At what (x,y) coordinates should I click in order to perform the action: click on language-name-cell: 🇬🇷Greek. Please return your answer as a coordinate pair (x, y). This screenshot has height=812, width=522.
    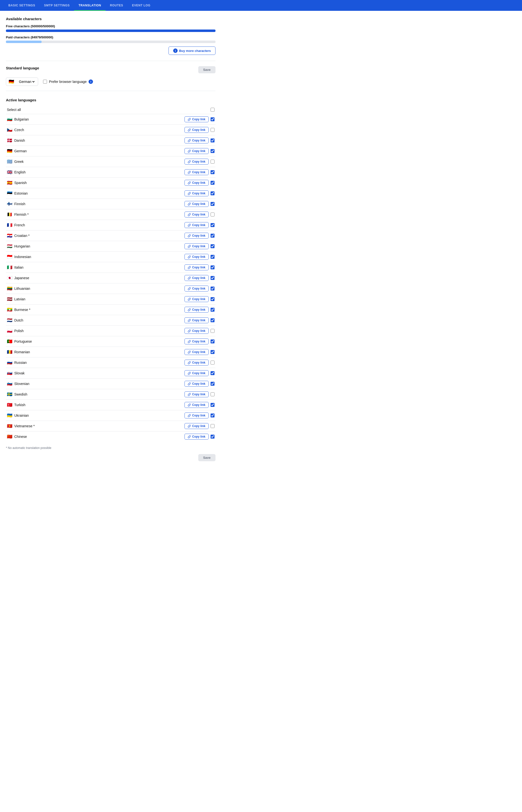
    Looking at the image, I should click on (56, 162).